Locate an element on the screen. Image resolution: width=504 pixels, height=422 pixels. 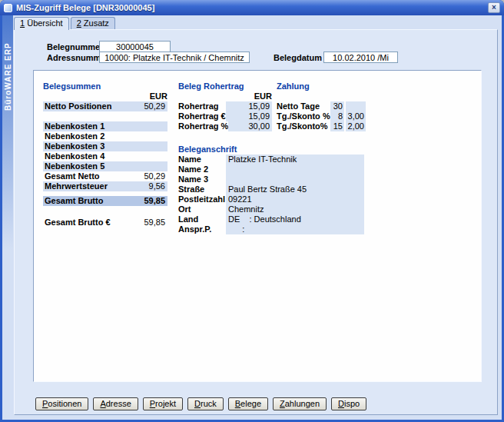
row-value: Paul Bertz Straße 45 is located at coordinates (295, 189).